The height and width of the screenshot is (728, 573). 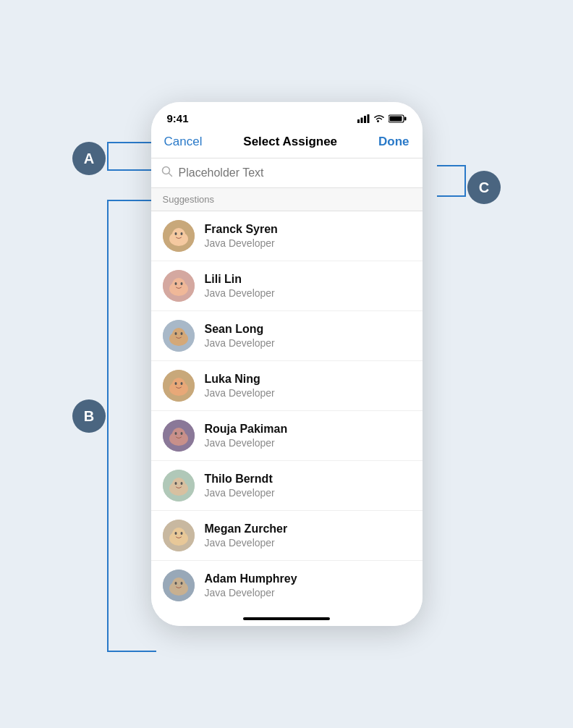 What do you see at coordinates (251, 579) in the screenshot?
I see `item-name: Adam Humphrey` at bounding box center [251, 579].